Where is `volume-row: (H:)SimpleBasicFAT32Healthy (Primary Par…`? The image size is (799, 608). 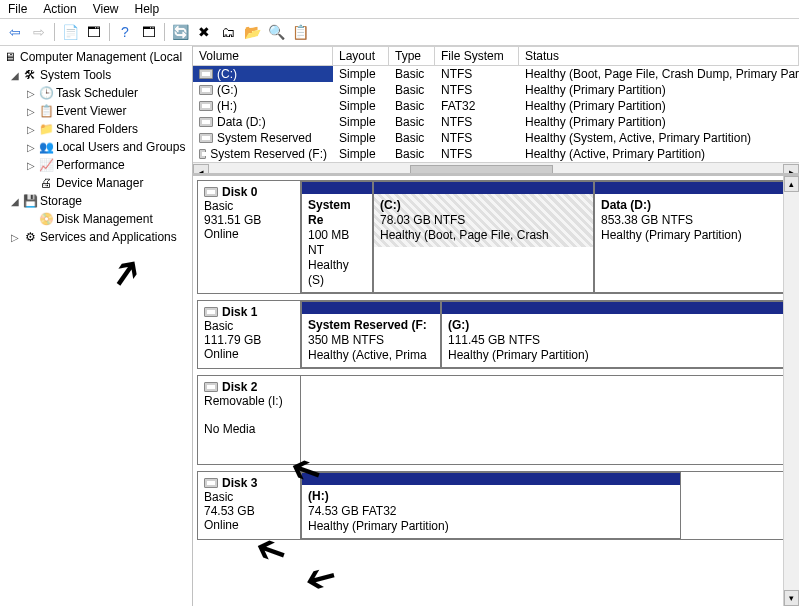 volume-row: (H:)SimpleBasicFAT32Healthy (Primary Par… is located at coordinates (496, 106).